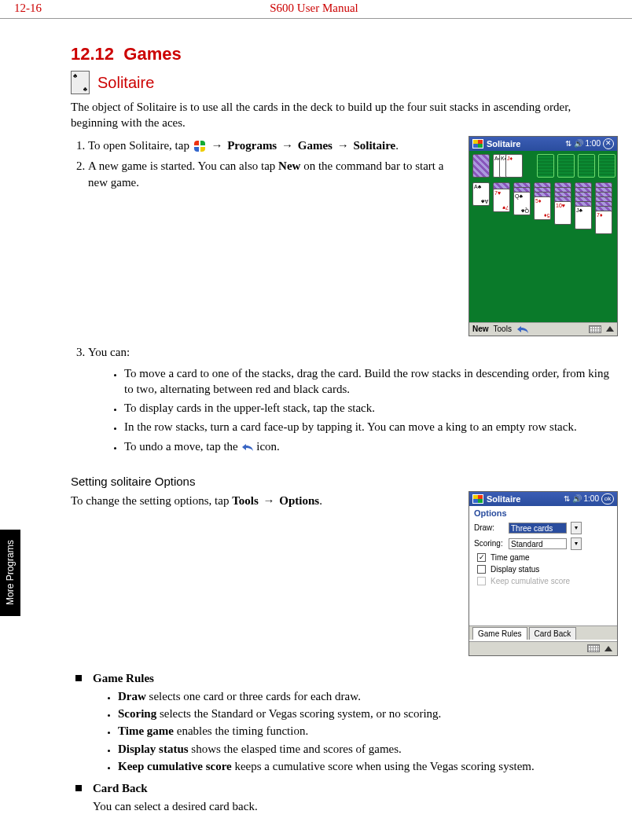 The width and height of the screenshot is (632, 840). What do you see at coordinates (152, 53) in the screenshot?
I see `section-title: Games` at bounding box center [152, 53].